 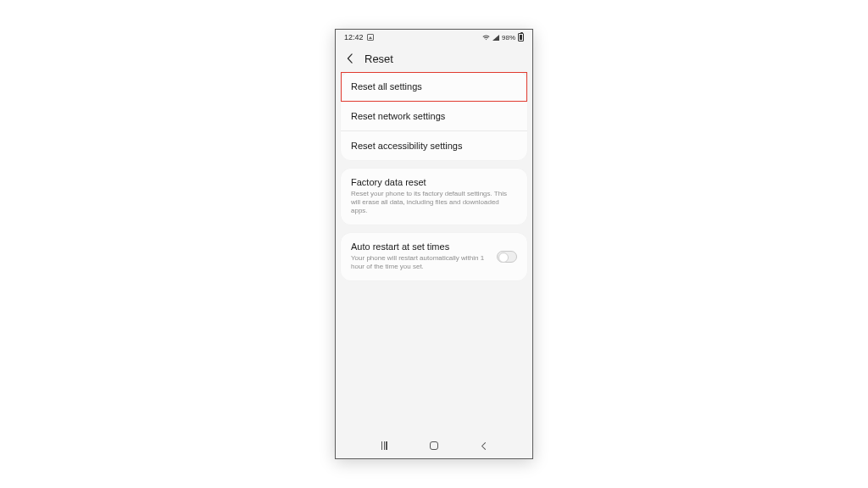 I want to click on row-subtitle: Your phone will restart automatically wi…, so click(x=420, y=263).